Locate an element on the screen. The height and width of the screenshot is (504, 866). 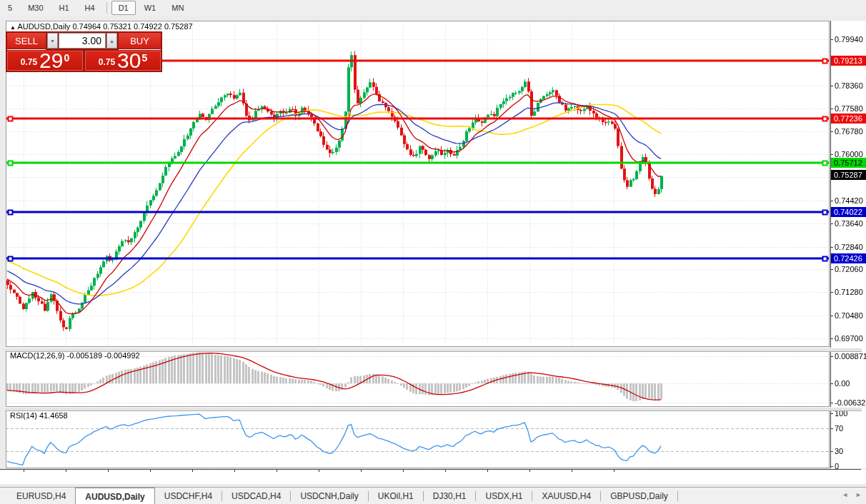
sell-price-box: 0.75 29 0 is located at coordinates (45, 61).